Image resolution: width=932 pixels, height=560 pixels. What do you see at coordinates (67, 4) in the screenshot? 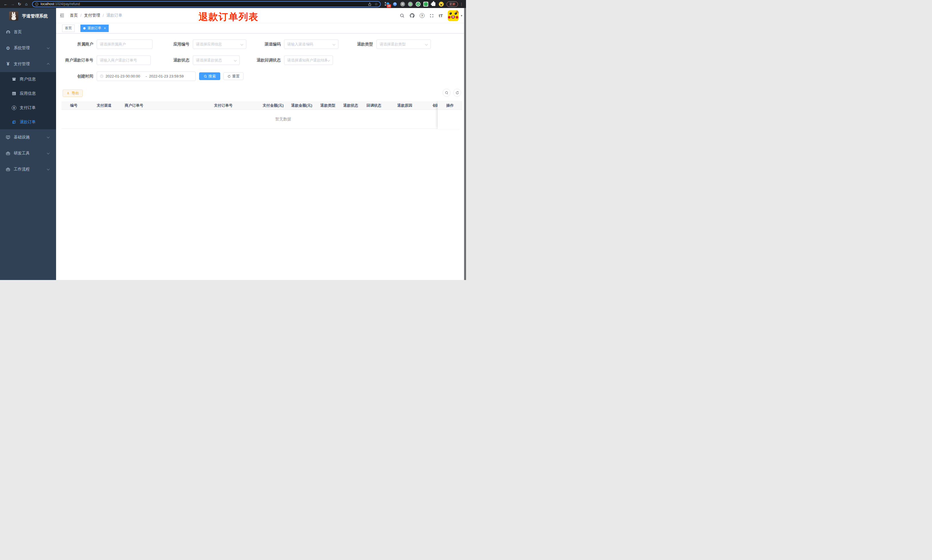
I see `url-path: :1024/pay/refund` at bounding box center [67, 4].